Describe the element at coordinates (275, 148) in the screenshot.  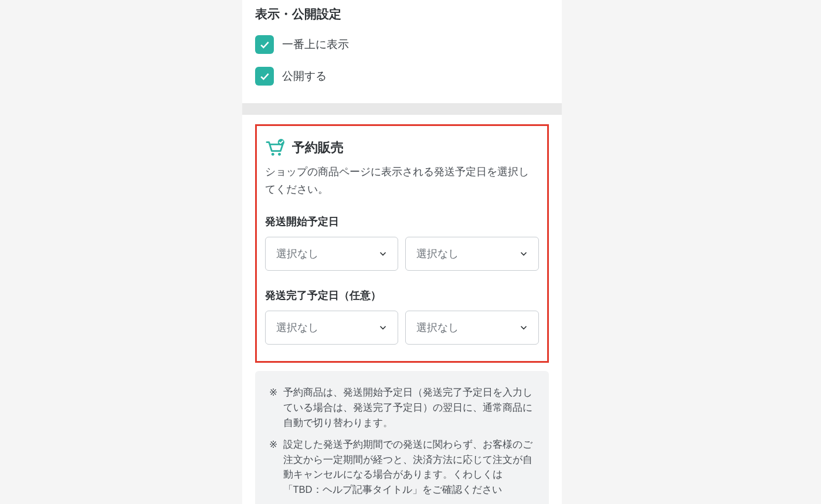
I see `cart-check-icon` at that location.